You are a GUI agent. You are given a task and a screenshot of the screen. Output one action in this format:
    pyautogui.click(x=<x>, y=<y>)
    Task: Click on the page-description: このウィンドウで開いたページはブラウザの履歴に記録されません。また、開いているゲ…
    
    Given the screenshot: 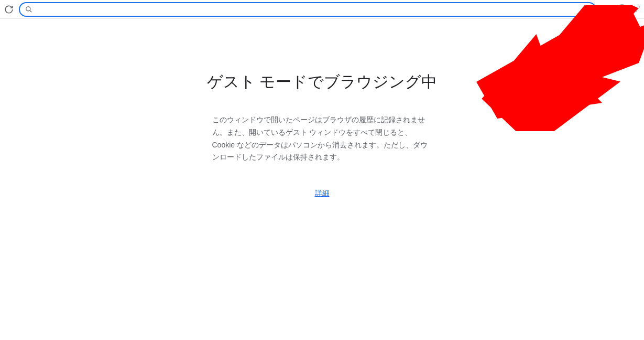 What is the action you would take?
    pyautogui.click(x=322, y=139)
    